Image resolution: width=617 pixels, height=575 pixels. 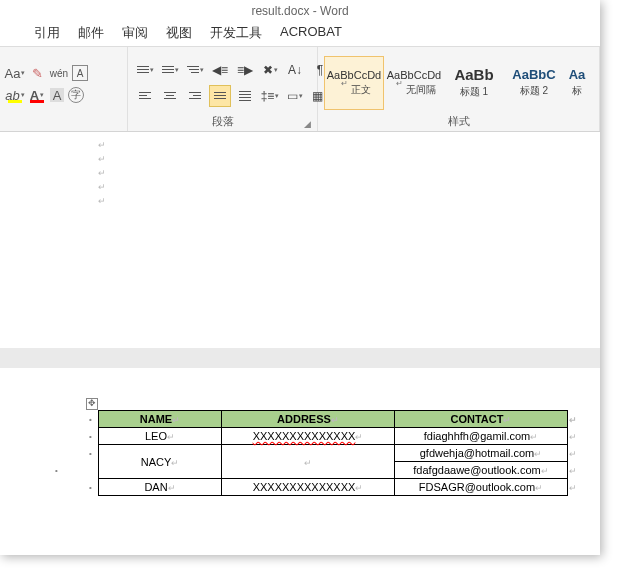 What do you see at coordinates (91, 33) in the screenshot?
I see `tab-mailings: 邮件` at bounding box center [91, 33].